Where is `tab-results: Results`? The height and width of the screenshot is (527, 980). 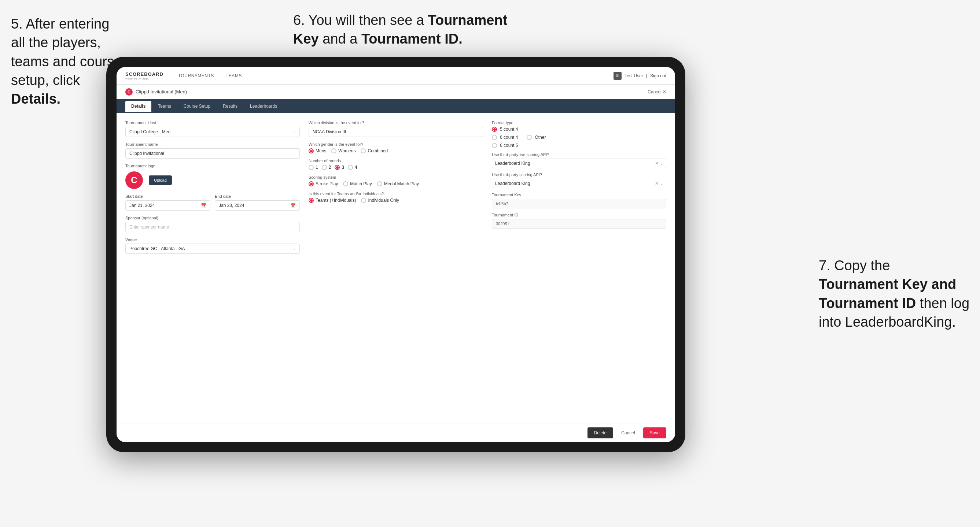
tab-results: Results is located at coordinates (230, 106).